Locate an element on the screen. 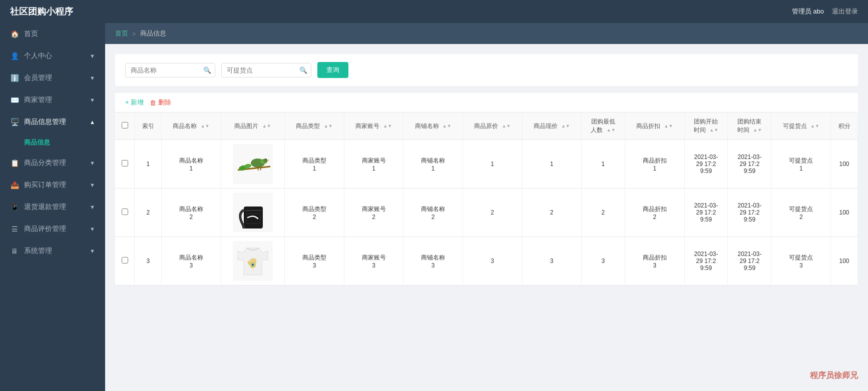  cell-name: 商品名称1 is located at coordinates (191, 164).